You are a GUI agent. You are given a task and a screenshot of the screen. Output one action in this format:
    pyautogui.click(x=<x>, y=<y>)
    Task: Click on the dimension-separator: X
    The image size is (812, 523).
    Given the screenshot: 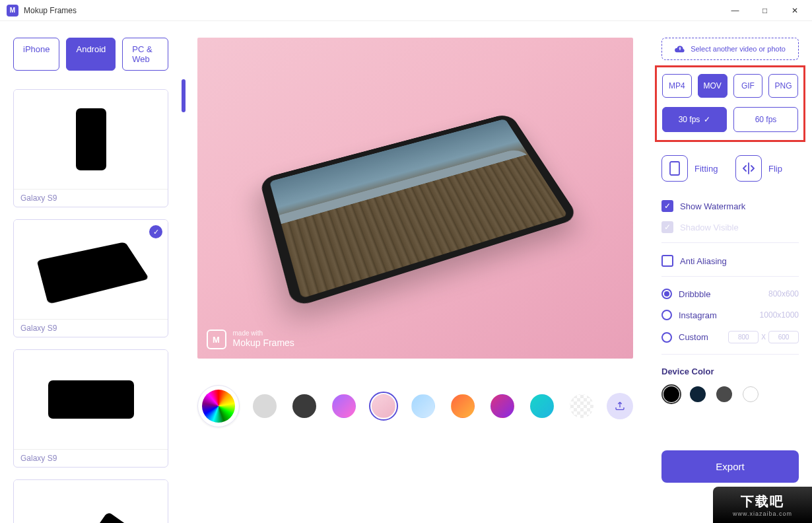 What is the action you would take?
    pyautogui.click(x=763, y=337)
    